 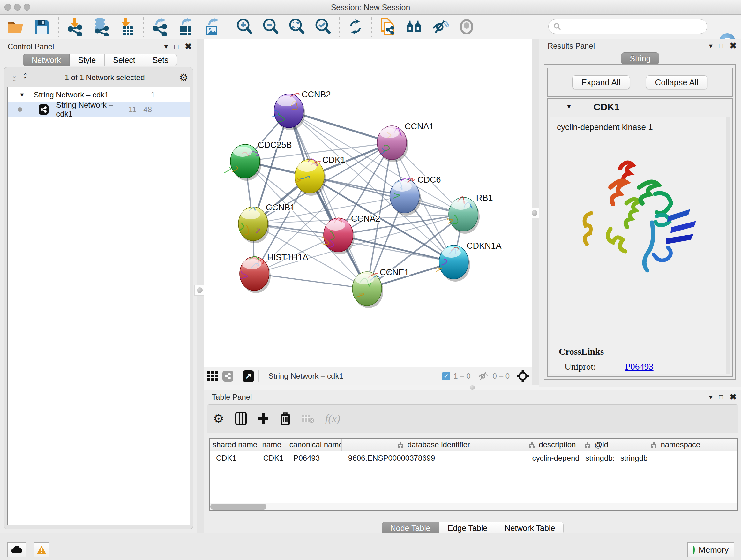 I want to click on entry-expander-icon: ▼, so click(x=569, y=107).